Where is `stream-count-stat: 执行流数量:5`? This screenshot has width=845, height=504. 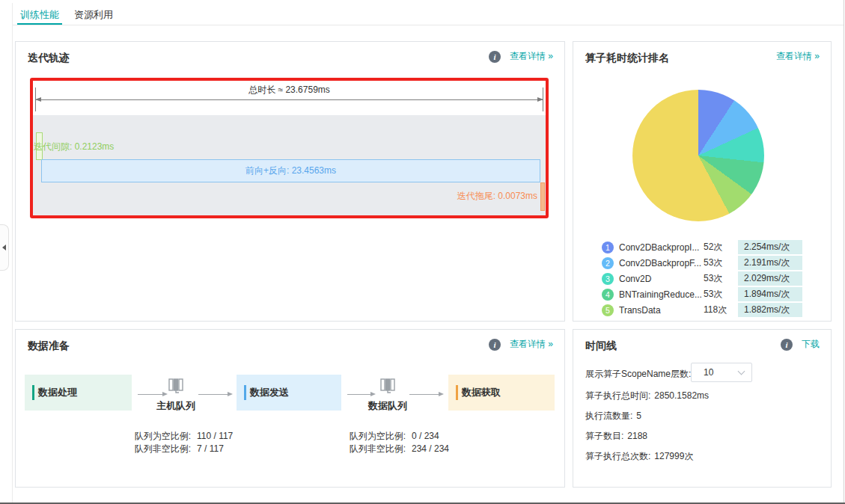
stream-count-stat: 执行流数量:5 is located at coordinates (614, 416).